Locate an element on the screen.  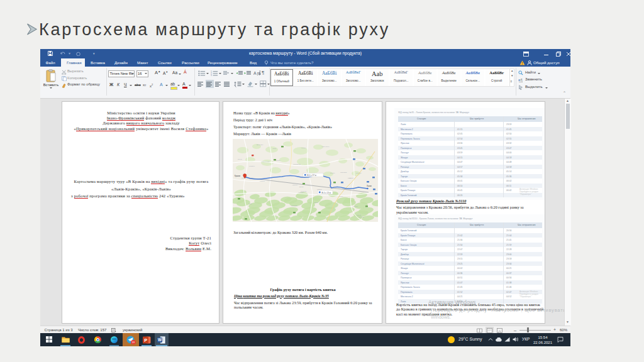
svg-text: 3 is located at coordinates (211, 75).